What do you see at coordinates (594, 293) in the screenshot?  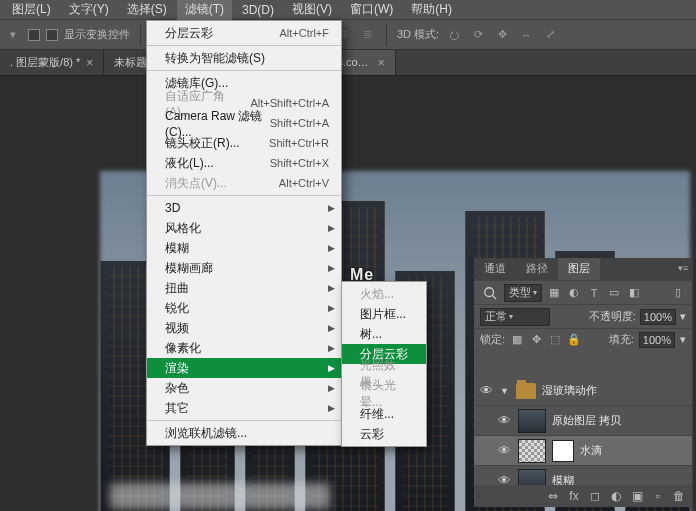 I see `filter-text-icon: T` at bounding box center [594, 293].